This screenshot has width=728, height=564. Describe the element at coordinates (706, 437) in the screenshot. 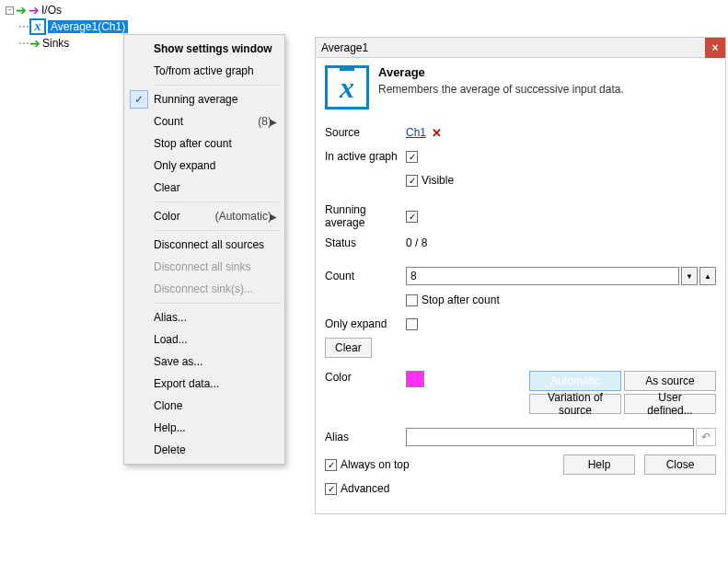

I see `undo-icon: ↶` at that location.